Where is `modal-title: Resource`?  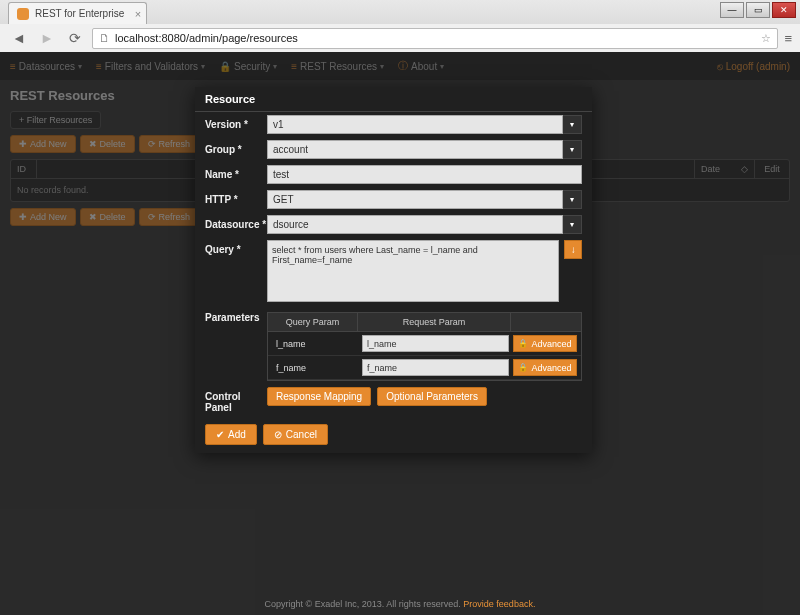 modal-title: Resource is located at coordinates (394, 100).